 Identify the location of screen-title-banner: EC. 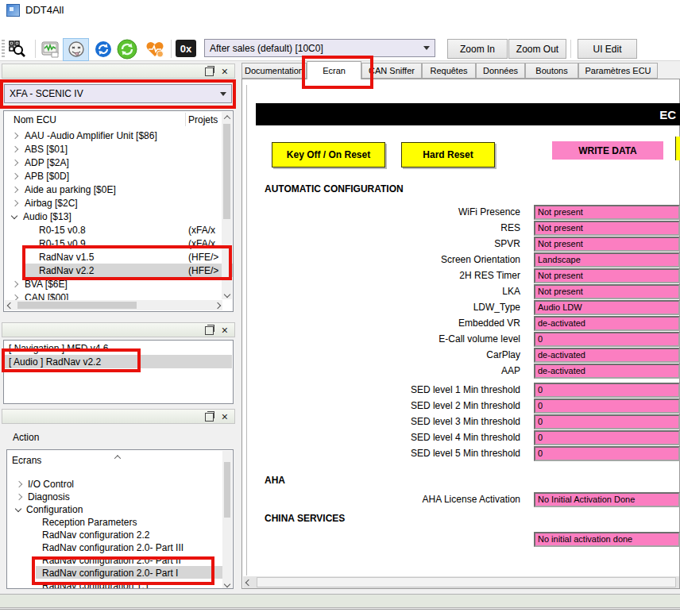
(468, 114).